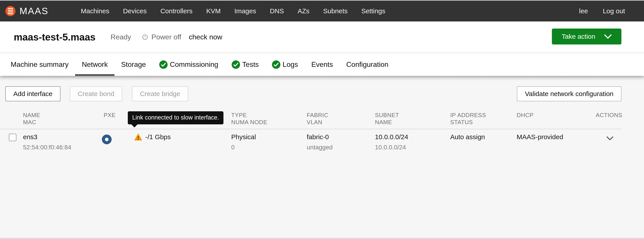 The image size is (644, 239). What do you see at coordinates (30, 137) in the screenshot?
I see `interface-name: ens3` at bounding box center [30, 137].